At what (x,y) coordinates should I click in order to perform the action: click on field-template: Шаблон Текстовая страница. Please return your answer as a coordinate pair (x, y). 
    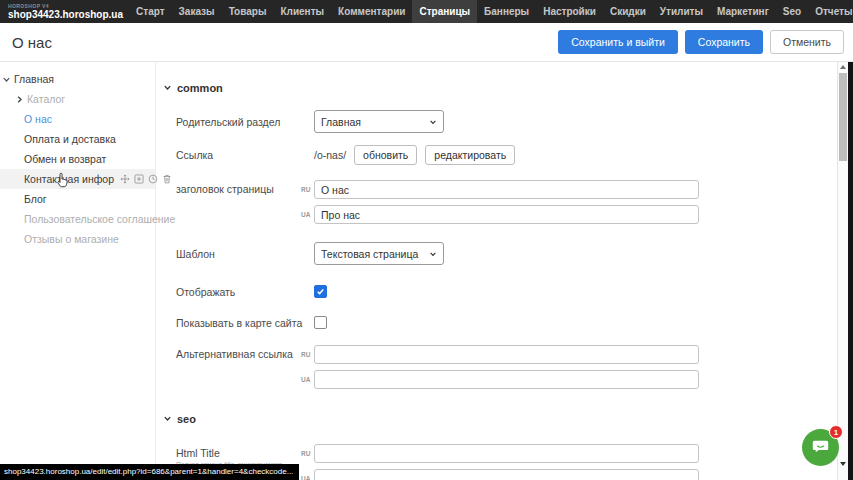
    Looking at the image, I should click on (506, 254).